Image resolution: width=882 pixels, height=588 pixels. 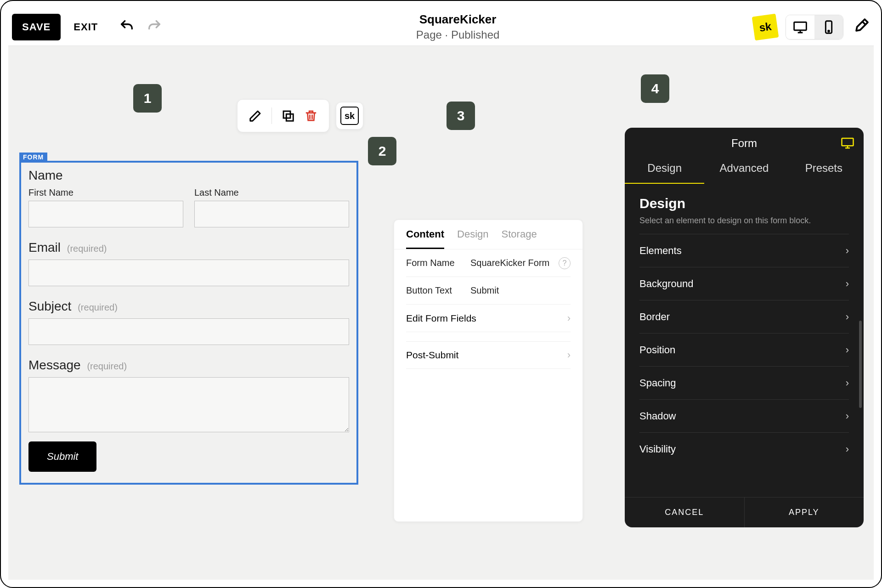 What do you see at coordinates (106, 193) in the screenshot?
I see `first-name-label: First Name` at bounding box center [106, 193].